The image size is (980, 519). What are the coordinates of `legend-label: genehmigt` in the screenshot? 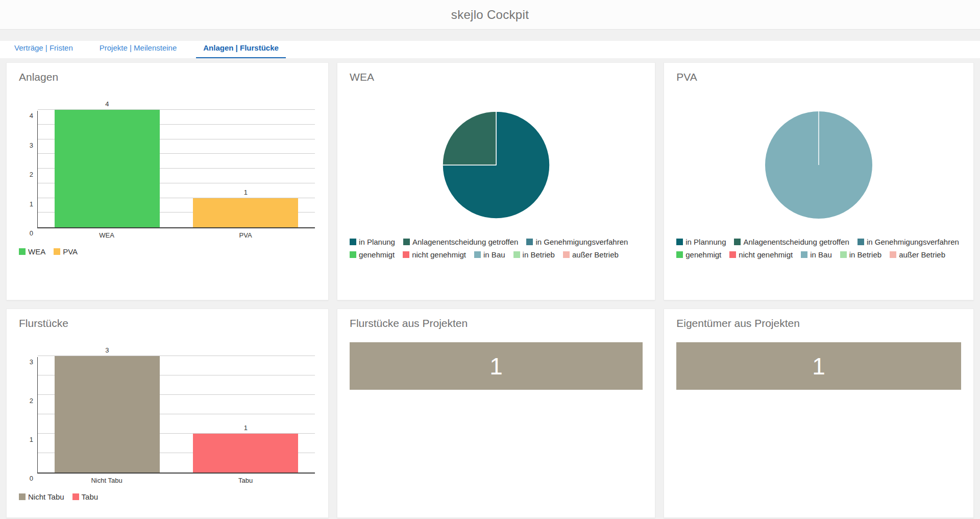 It's located at (377, 254).